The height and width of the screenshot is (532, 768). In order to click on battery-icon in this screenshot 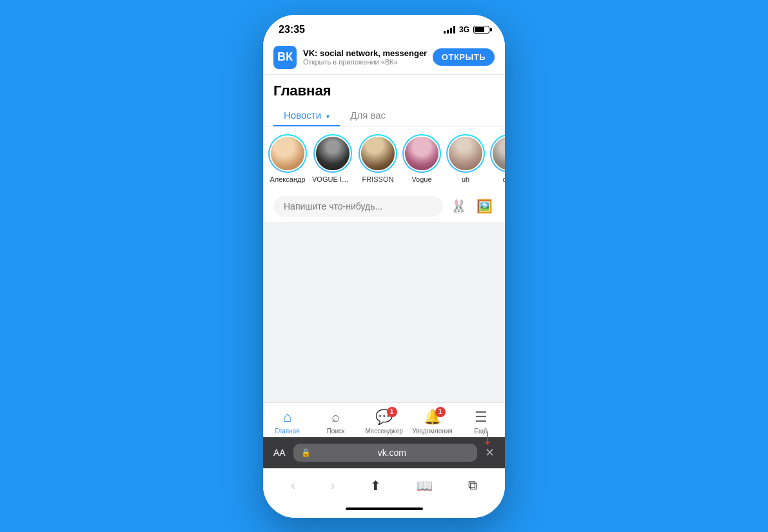, I will do `click(481, 30)`.